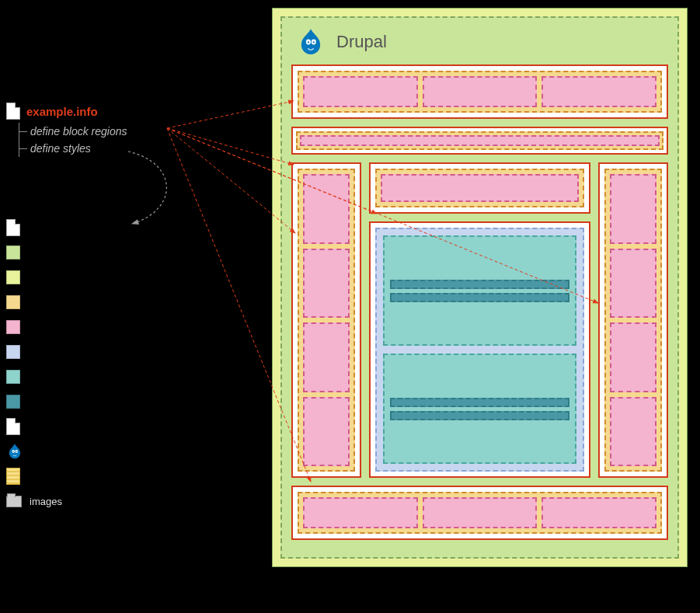 This screenshot has width=700, height=613. Describe the element at coordinates (13, 302) in the screenshot. I see `swatch-orange` at that location.